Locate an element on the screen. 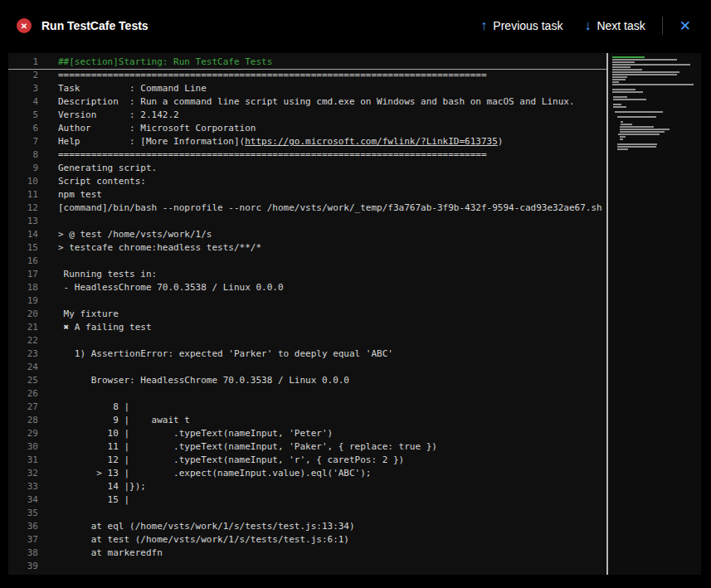 The height and width of the screenshot is (588, 711). line-number: 37 is located at coordinates (23, 540).